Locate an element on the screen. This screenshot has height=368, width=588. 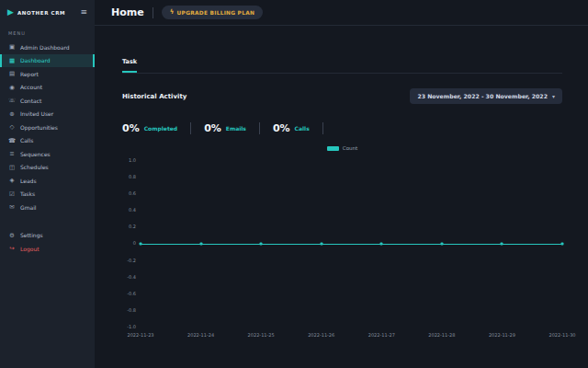
page-title: Home is located at coordinates (128, 13).